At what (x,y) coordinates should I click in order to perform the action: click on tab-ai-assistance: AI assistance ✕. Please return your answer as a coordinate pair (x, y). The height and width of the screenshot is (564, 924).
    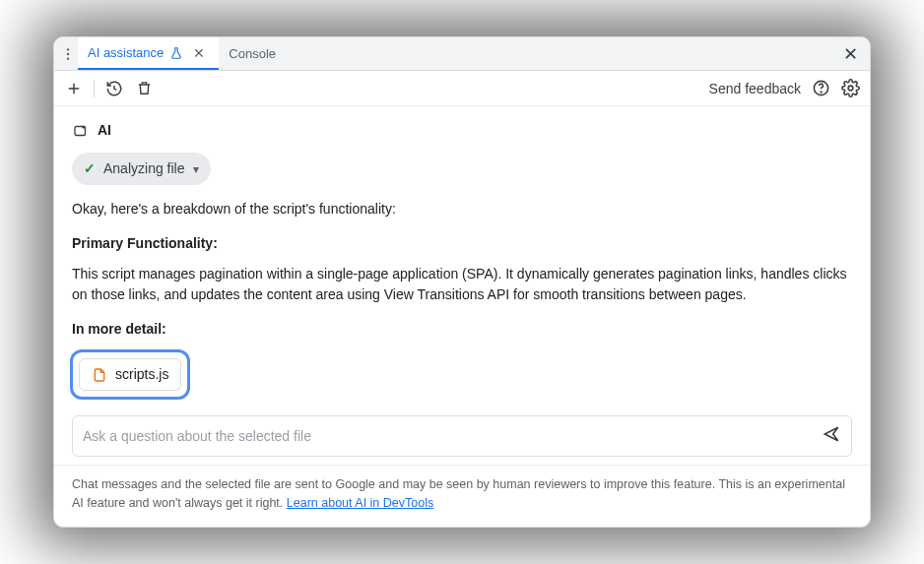
    Looking at the image, I should click on (148, 53).